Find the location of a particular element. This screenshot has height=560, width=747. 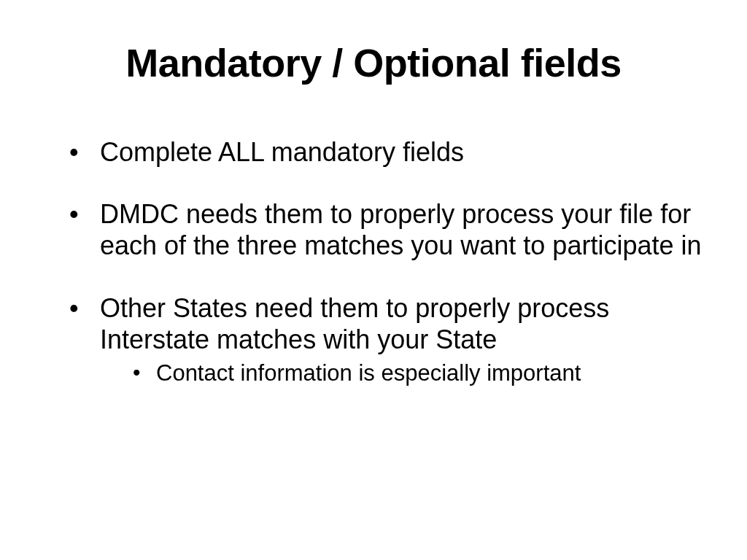

sub-list-item-text: Contact information is especially import… is located at coordinates (368, 373).